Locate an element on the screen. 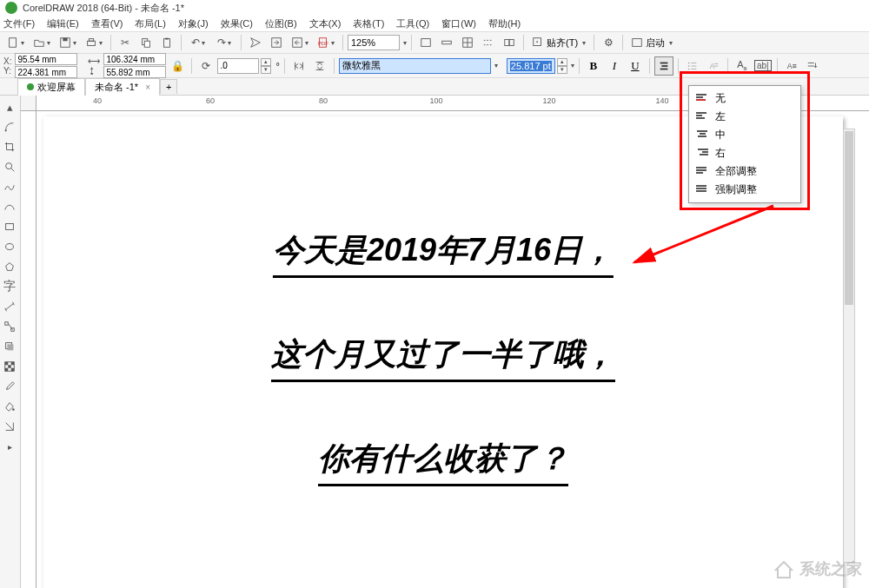  menu-table: 表格(T) is located at coordinates (368, 24).